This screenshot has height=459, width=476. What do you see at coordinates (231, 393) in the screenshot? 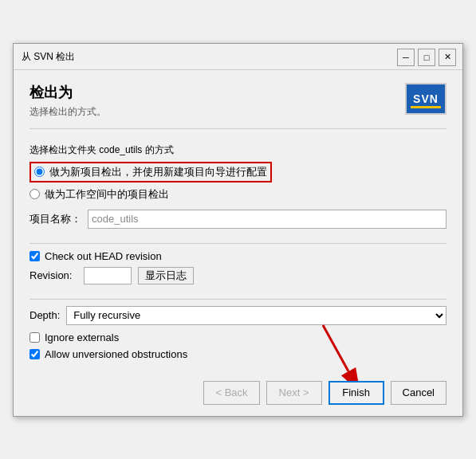
I see `back-button: < Back` at bounding box center [231, 393].